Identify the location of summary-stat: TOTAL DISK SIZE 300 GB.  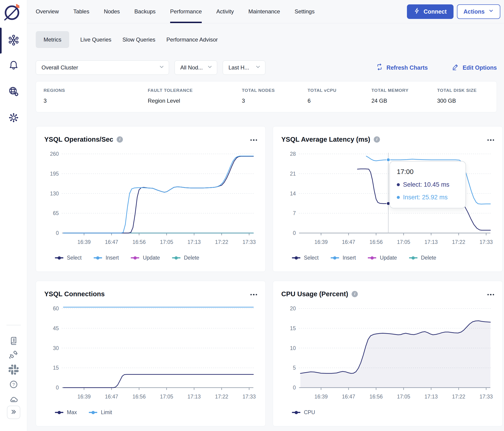
(467, 100).